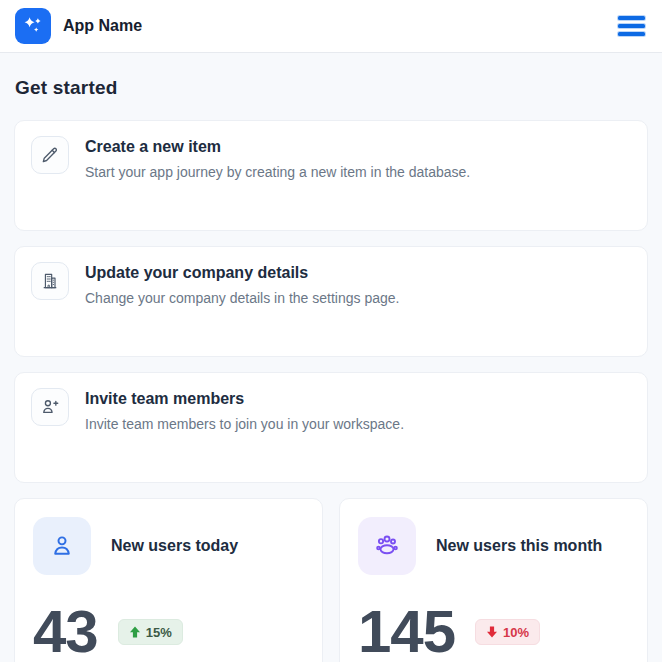  Describe the element at coordinates (406, 632) in the screenshot. I see `stat-value: 145` at that location.